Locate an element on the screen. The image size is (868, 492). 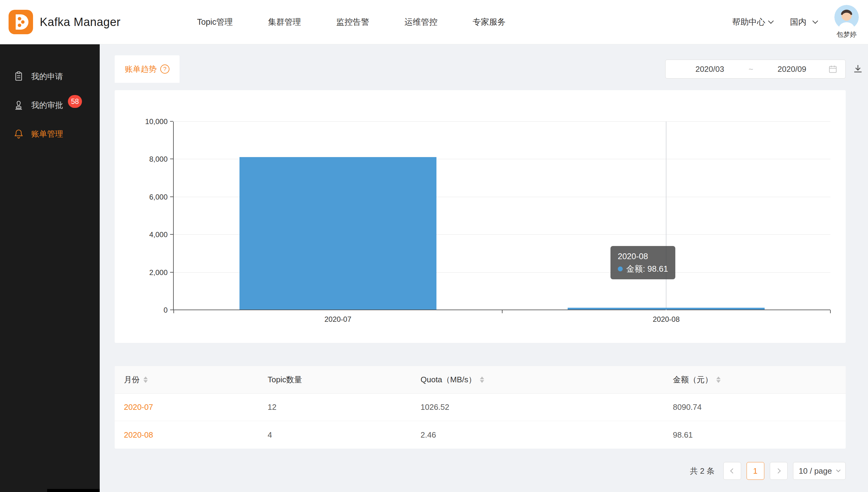
page-size-select: 10 / page is located at coordinates (819, 471).